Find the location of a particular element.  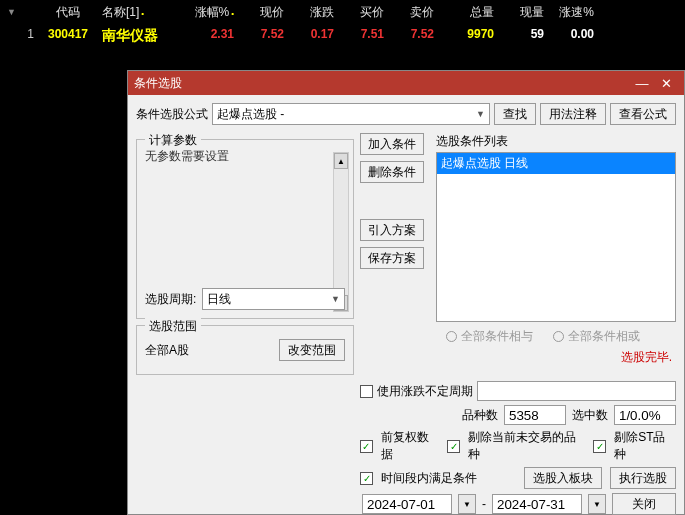

count-sel-value is located at coordinates (645, 415).